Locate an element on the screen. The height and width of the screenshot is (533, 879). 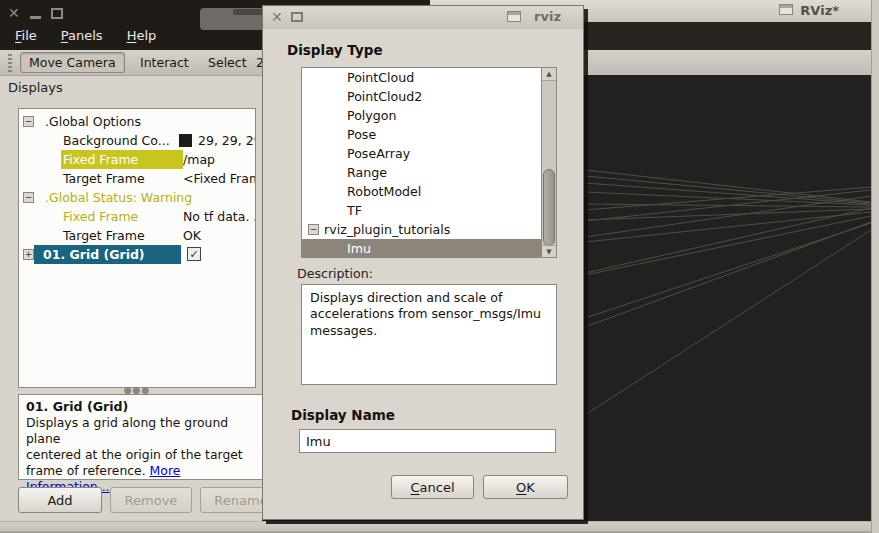
tree-cell-name: 01. Grid (Grid) is located at coordinates (94, 254).